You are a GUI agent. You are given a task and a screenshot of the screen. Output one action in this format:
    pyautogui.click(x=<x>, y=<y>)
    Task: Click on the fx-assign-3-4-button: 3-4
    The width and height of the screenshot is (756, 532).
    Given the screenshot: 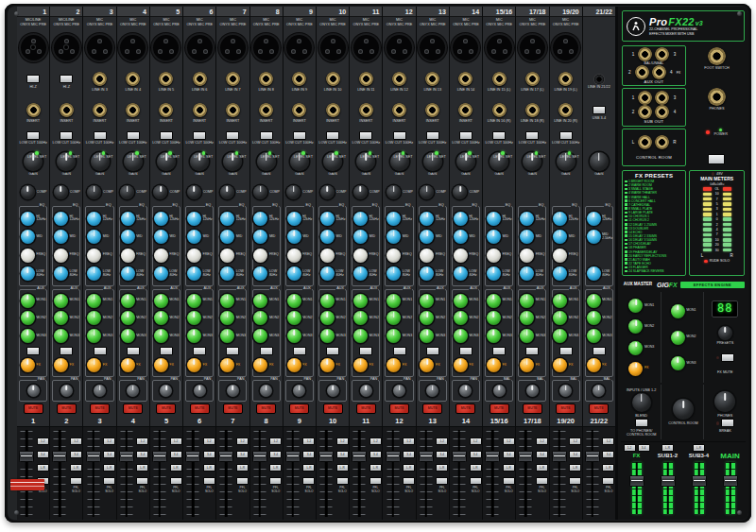 What is the action you would take?
    pyautogui.click(x=644, y=448)
    